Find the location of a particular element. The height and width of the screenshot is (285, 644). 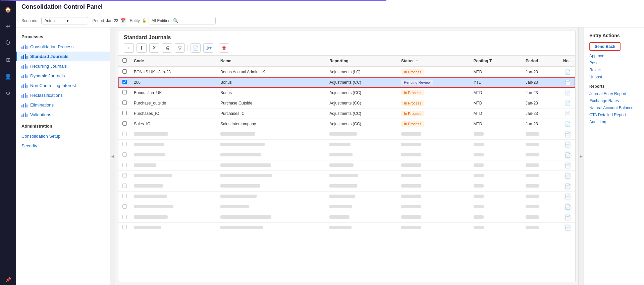

status-sort-icon: ↑ is located at coordinates (417, 61).